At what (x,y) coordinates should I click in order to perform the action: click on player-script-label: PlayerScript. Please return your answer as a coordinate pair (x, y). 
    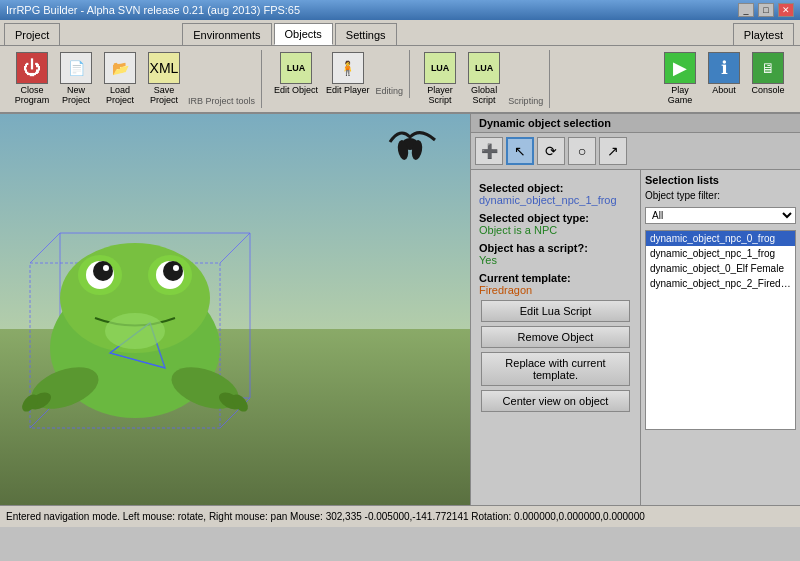
    Looking at the image, I should click on (440, 96).